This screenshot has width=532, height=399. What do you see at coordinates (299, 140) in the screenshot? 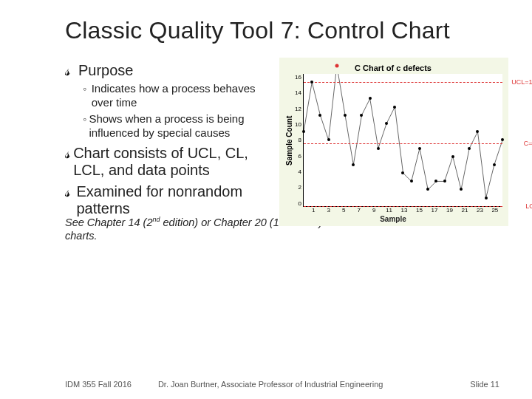
I see `chart-yaxis: 1614121086420` at bounding box center [299, 140].